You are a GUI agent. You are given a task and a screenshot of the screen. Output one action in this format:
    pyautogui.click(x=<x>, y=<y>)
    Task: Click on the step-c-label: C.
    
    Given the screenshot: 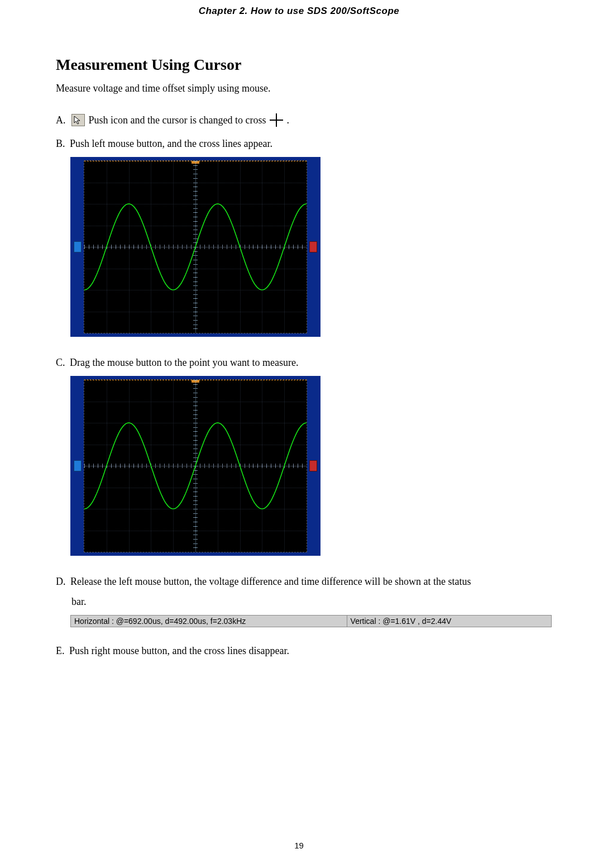 What is the action you would take?
    pyautogui.click(x=60, y=363)
    